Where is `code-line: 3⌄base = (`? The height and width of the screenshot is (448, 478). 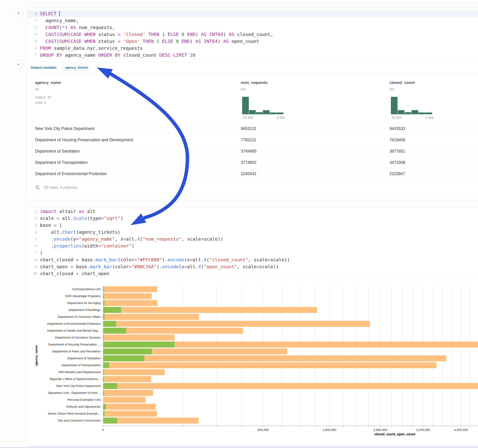 code-line: 3⌄base = ( is located at coordinates (252, 225).